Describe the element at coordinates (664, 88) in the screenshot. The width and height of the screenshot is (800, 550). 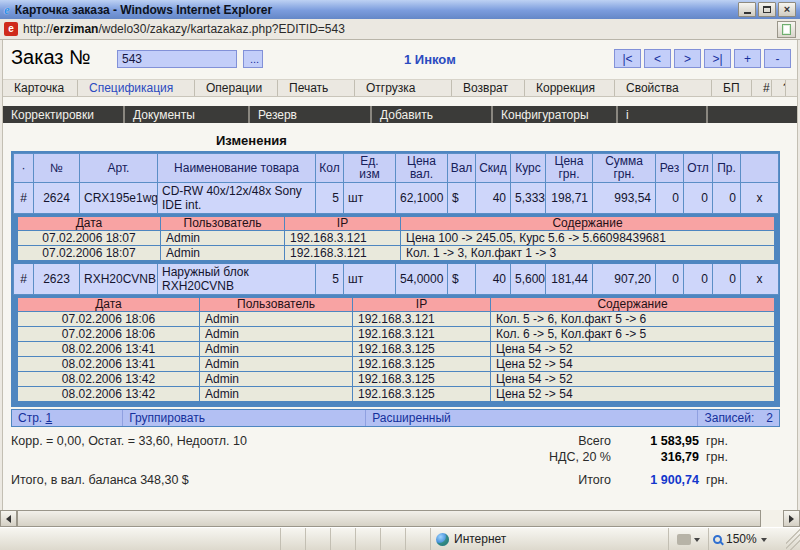
I see `tab-7: Свойства` at that location.